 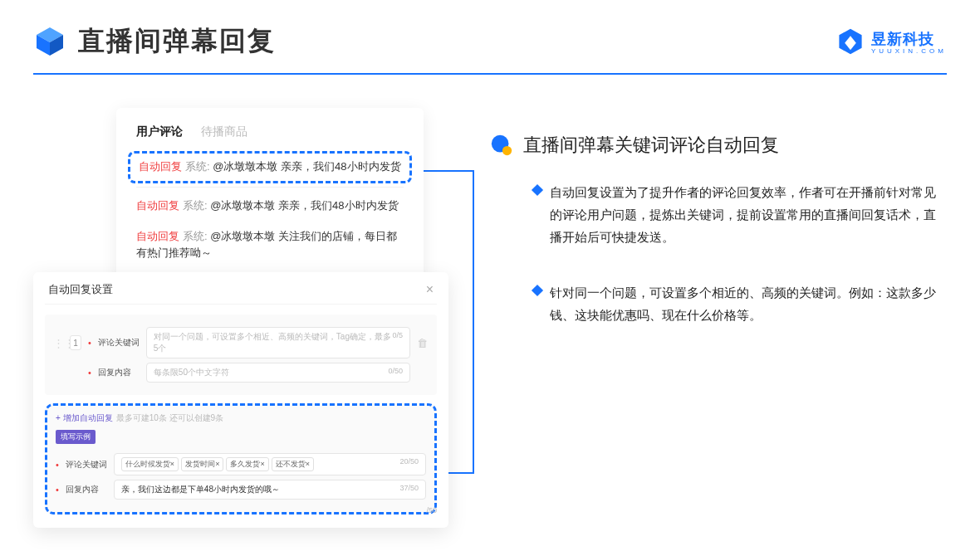 What do you see at coordinates (740, 304) in the screenshot?
I see `bullet-item: 针对同一个问题，可设置多个相近的、高频的关键词。例如：这款多少钱、这块能优惠吗、…` at bounding box center [740, 304].